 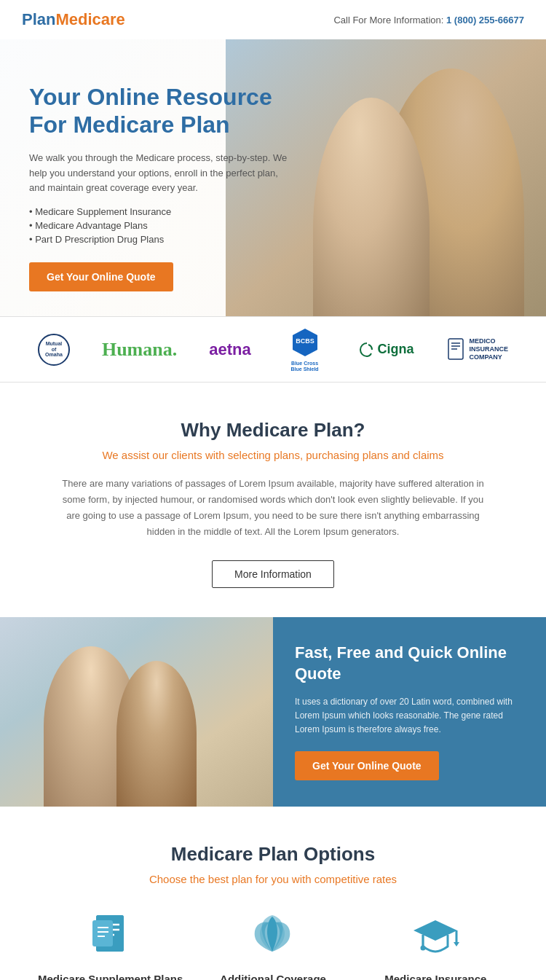 What do you see at coordinates (54, 350) in the screenshot?
I see `partner-mutual-of-omaha: MutualofOmaha` at bounding box center [54, 350].